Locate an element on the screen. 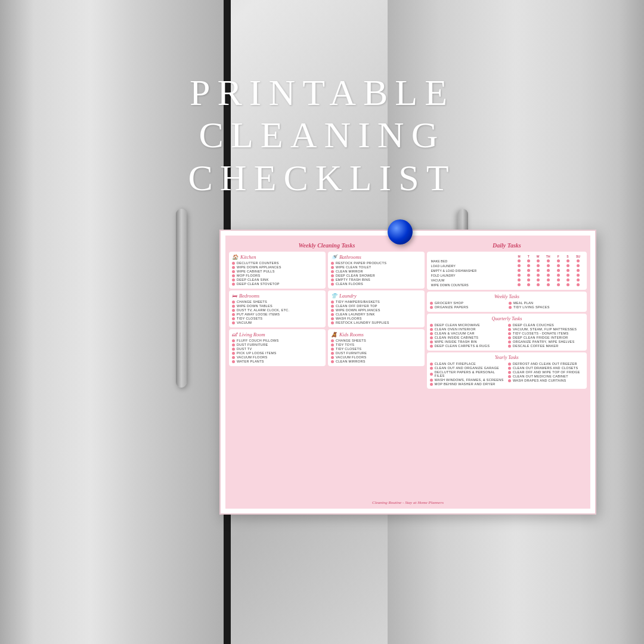 This screenshot has width=644, height=644. task-label: DEEP CLEAN MICROWAVE is located at coordinates (457, 325).